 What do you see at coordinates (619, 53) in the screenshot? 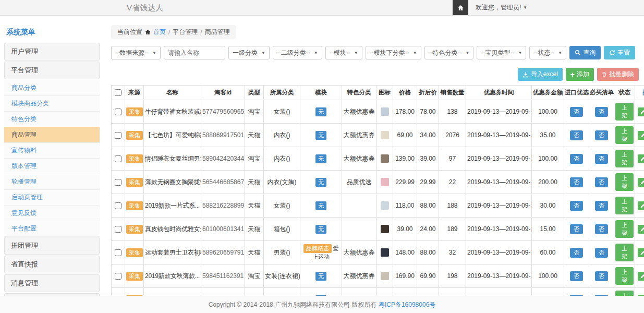
I see `reset-button: 重置` at bounding box center [619, 53].